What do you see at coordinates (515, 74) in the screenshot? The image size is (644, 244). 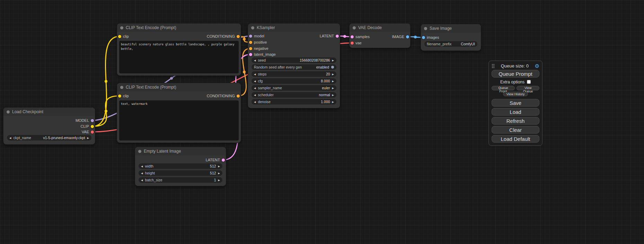 I see `queue-prompt-button: Queue Prompt` at bounding box center [515, 74].